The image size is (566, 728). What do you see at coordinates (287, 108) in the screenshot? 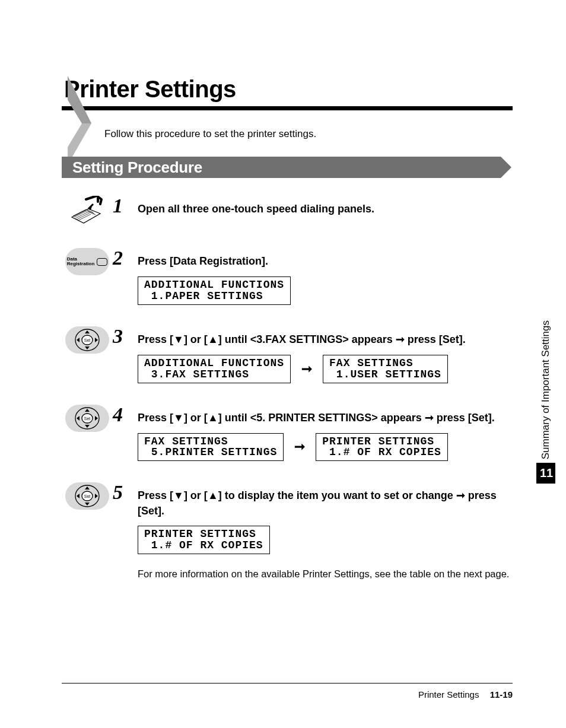
I see `title-rule` at bounding box center [287, 108].